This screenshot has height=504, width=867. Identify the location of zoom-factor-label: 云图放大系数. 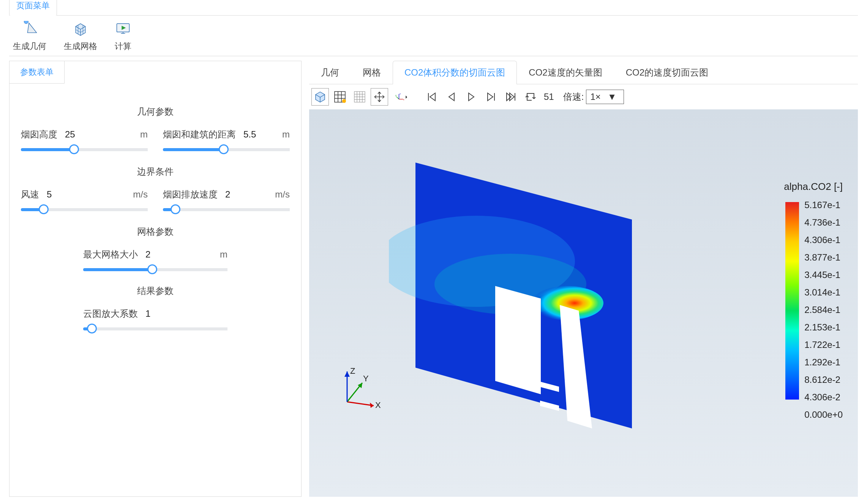
(111, 314).